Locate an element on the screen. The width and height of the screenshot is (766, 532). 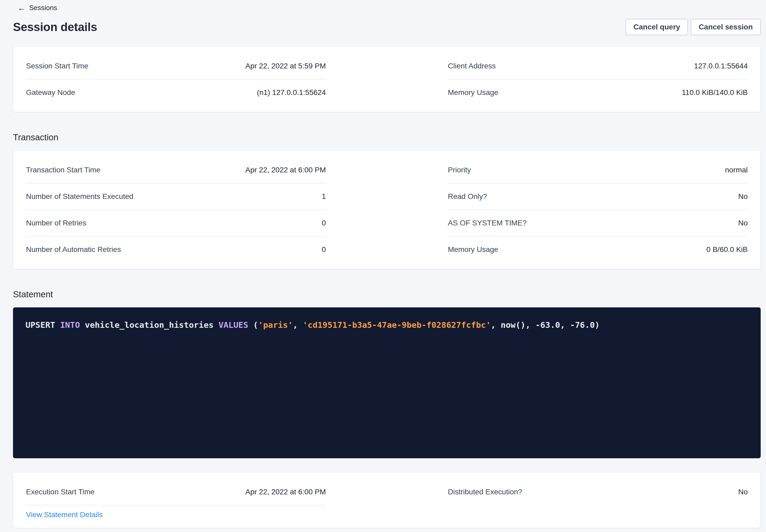
transaction-section-title: Transaction is located at coordinates (387, 137).